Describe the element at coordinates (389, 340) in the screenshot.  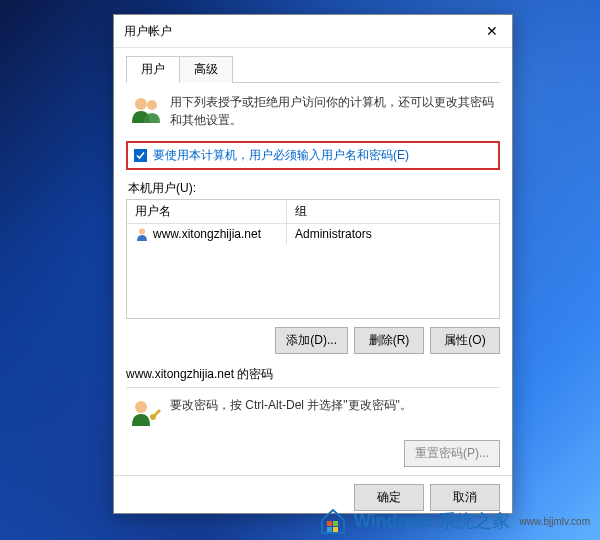
I see `remove-button: 删除(R)` at that location.